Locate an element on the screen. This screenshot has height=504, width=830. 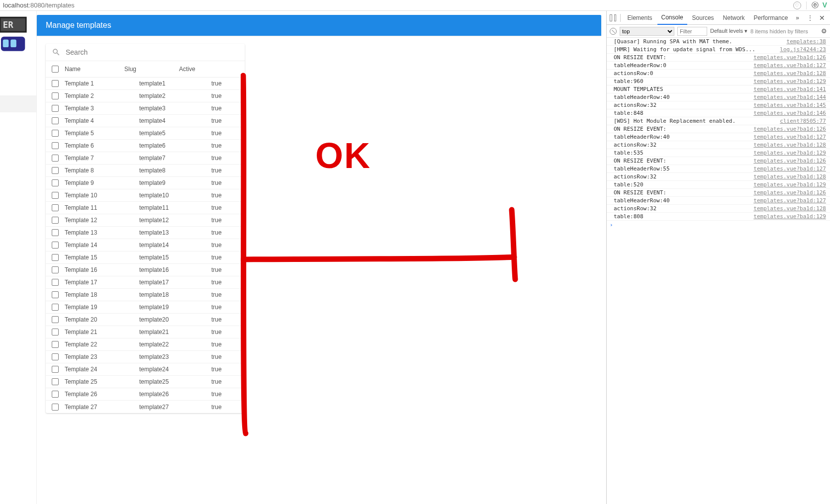
console-log-line: table:848templates.vue?ba1d:146 is located at coordinates (718, 113).